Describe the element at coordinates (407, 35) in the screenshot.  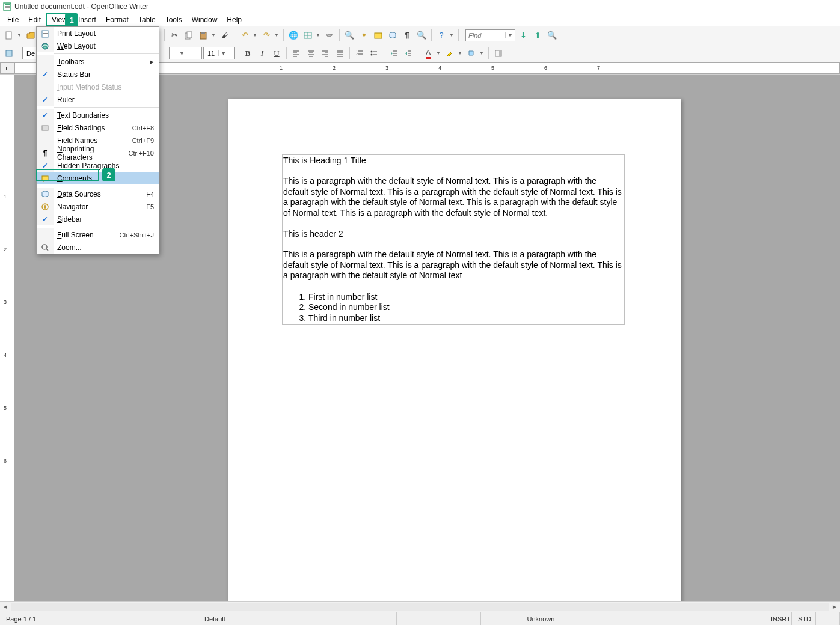
I see `nonprinting-icon: ¶` at that location.